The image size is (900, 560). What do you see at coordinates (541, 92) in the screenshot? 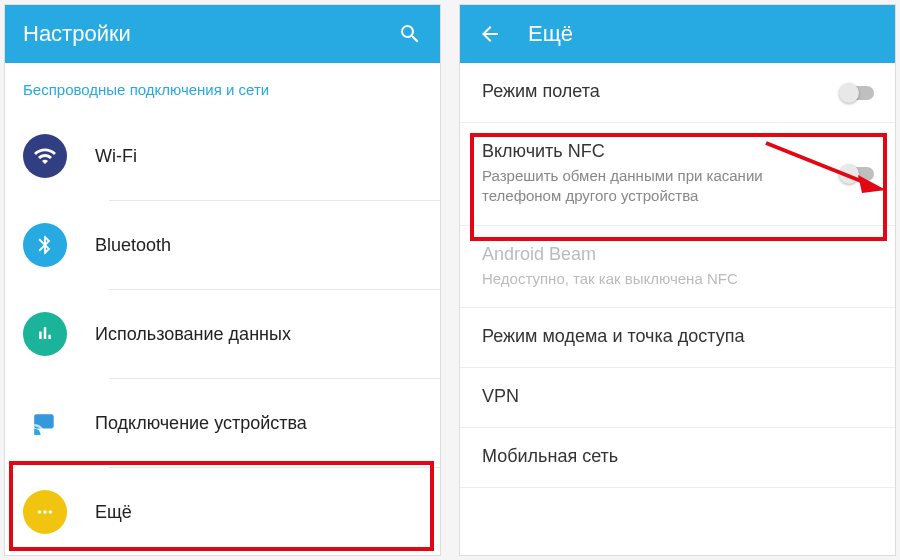
I see `list-item-label: Режим полета` at bounding box center [541, 92].